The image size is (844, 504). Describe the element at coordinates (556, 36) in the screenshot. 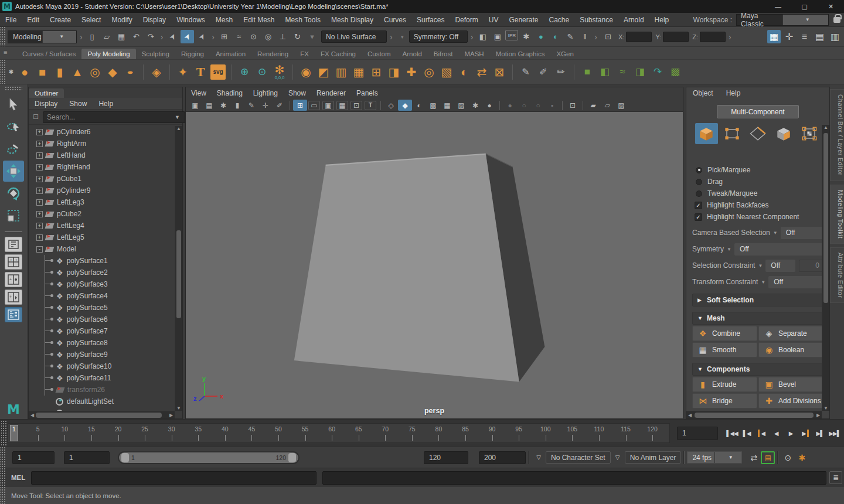

I see `render-setup-icon: ◐` at that location.